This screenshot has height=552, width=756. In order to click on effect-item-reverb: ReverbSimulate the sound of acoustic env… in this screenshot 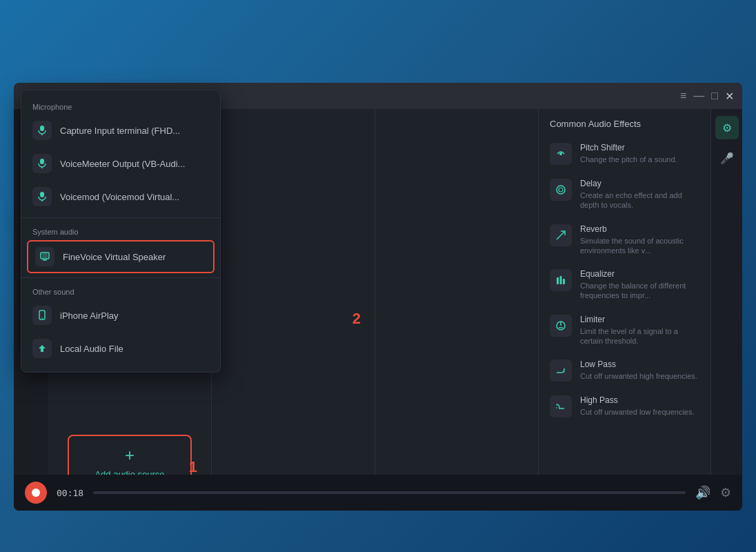, I will do `click(625, 240)`.